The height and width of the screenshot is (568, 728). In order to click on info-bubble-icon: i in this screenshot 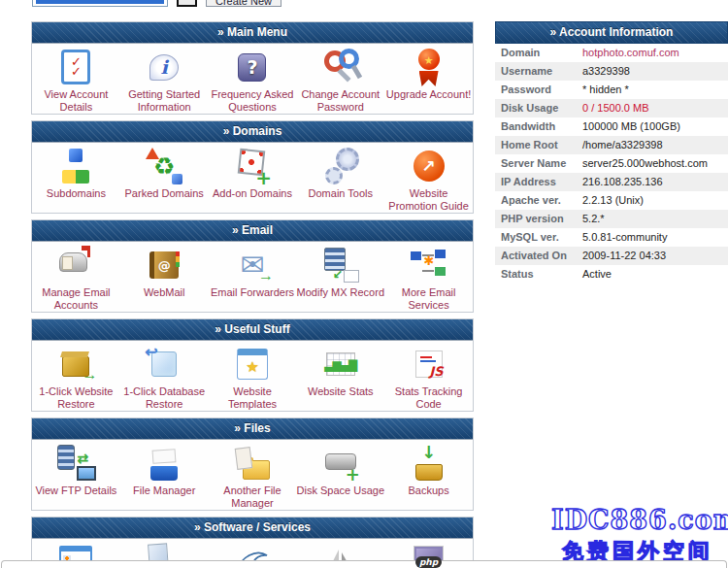, I will do `click(164, 67)`.